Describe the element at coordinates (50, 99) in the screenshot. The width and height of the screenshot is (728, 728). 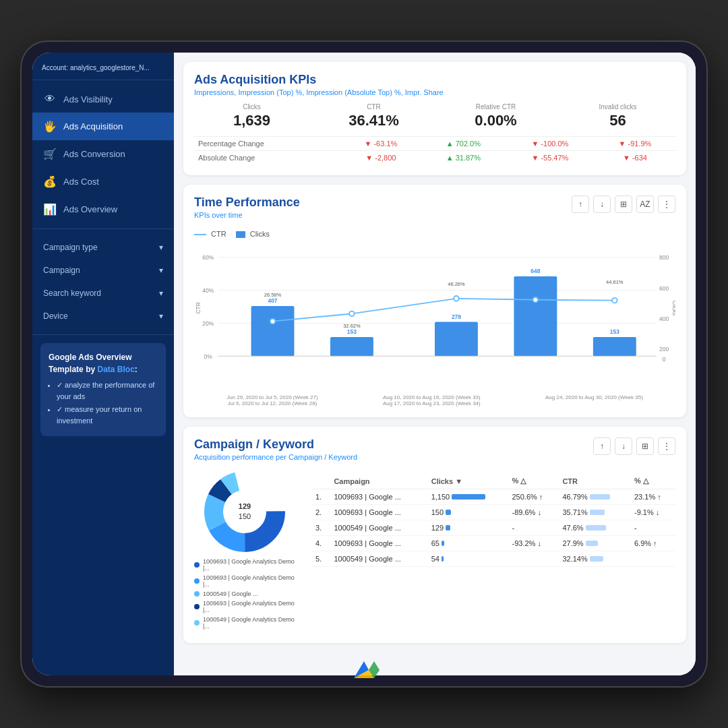
I see `eye-icon: 👁` at that location.